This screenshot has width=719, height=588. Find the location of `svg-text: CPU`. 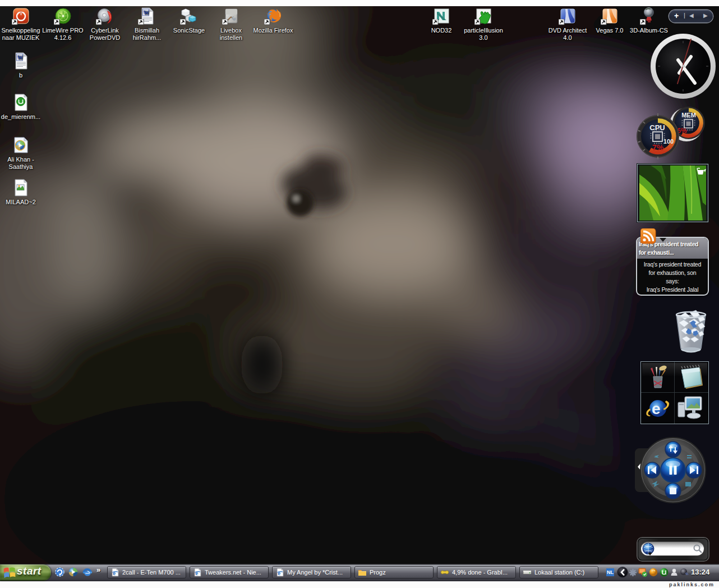

svg-text: CPU is located at coordinates (657, 128).